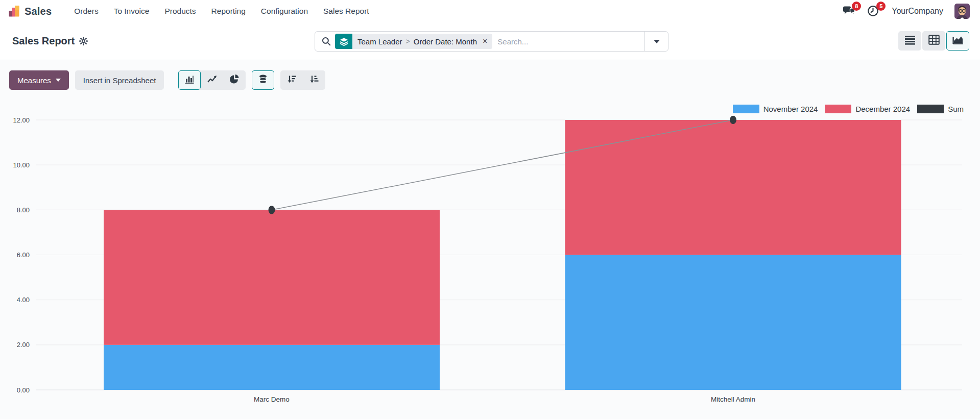 The width and height of the screenshot is (980, 420). I want to click on y-axis-tick-label: 0.00, so click(23, 390).